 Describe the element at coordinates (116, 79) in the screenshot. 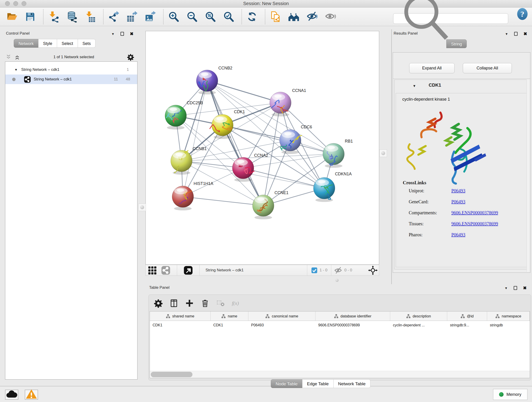

I see `network-node-count: 11` at that location.